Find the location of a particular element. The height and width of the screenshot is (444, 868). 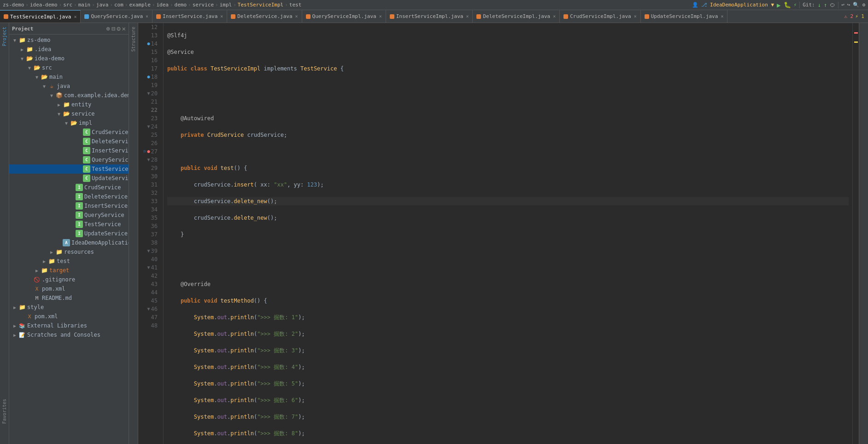

tree-item-service: ▼ 📂 service is located at coordinates (69, 114).